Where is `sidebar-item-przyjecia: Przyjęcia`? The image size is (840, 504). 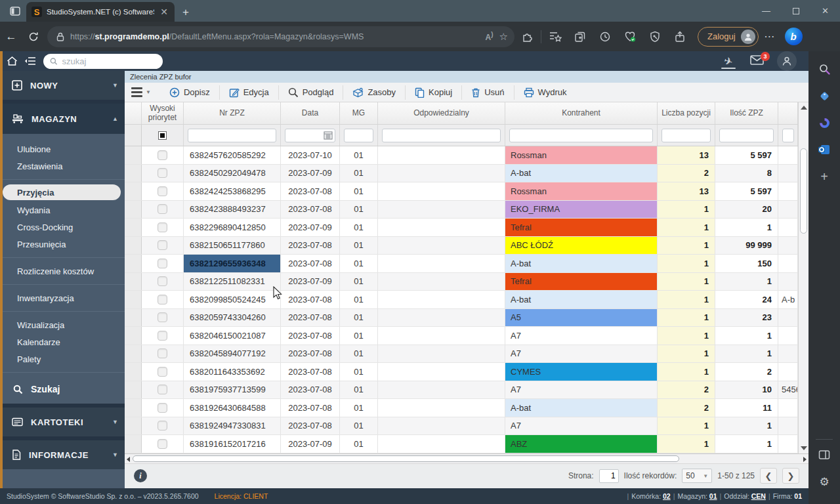
sidebar-item-przyjecia: Przyjęcia is located at coordinates (62, 192).